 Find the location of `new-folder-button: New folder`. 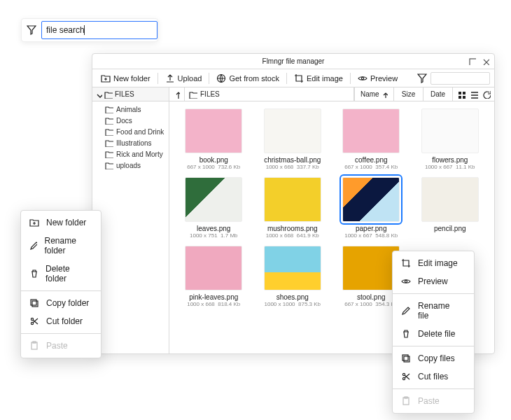

new-folder-button: New folder is located at coordinates (126, 78).